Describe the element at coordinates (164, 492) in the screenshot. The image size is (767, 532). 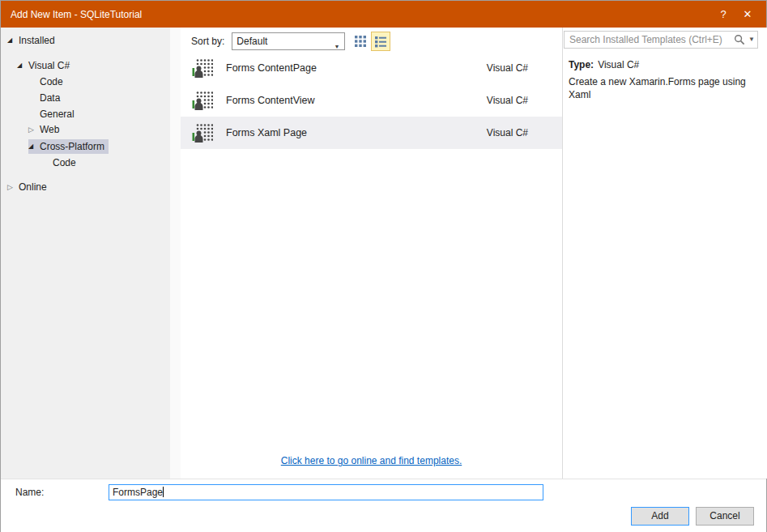
I see `text-caret` at that location.